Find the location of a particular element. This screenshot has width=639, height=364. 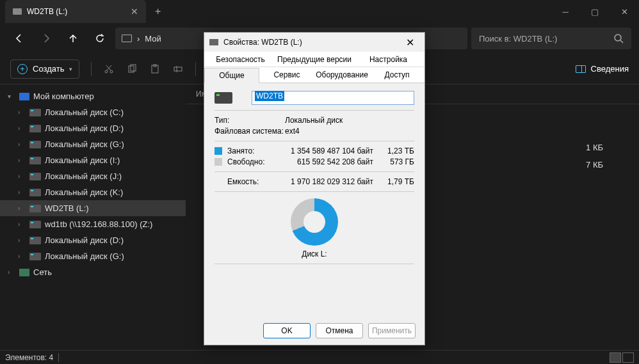

tab-customize: Настройка is located at coordinates (388, 59).